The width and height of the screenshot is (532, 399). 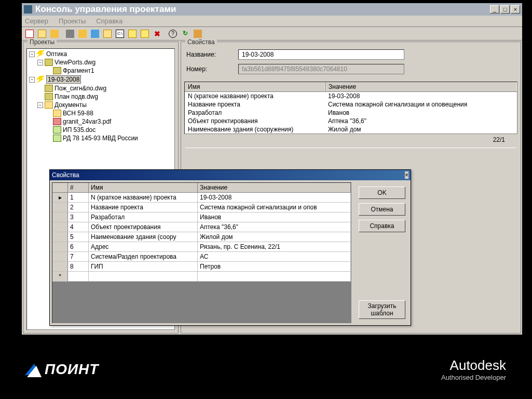 I want to click on menu-projects: Проекты, so click(x=72, y=21).